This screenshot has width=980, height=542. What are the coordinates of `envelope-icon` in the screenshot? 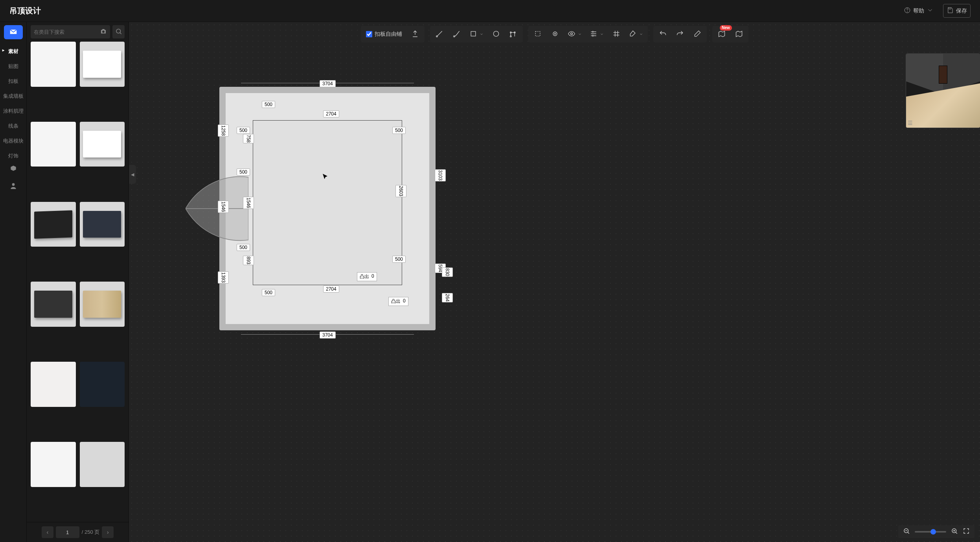 It's located at (13, 32).